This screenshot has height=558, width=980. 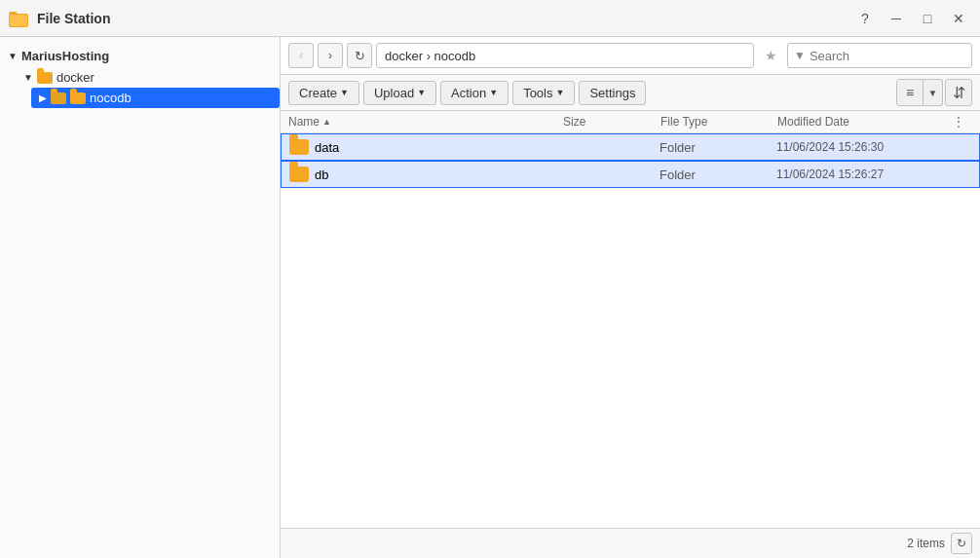 What do you see at coordinates (321, 175) in the screenshot?
I see `file-name: db` at bounding box center [321, 175].